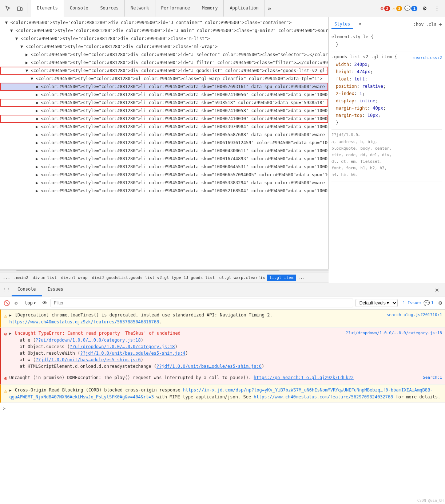 The height and width of the screenshot is (504, 445). What do you see at coordinates (387, 37) in the screenshot?
I see `element-style-selector: element.sty le {` at bounding box center [387, 37].